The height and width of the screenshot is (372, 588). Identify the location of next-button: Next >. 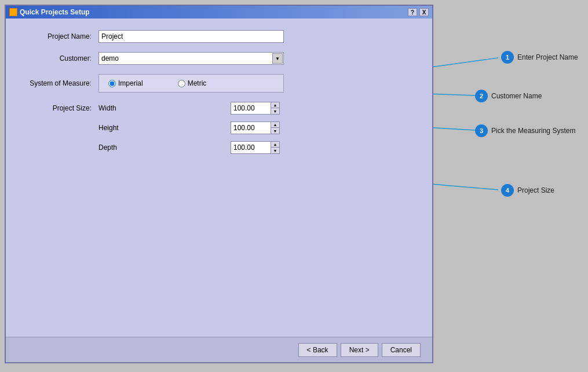
(359, 350).